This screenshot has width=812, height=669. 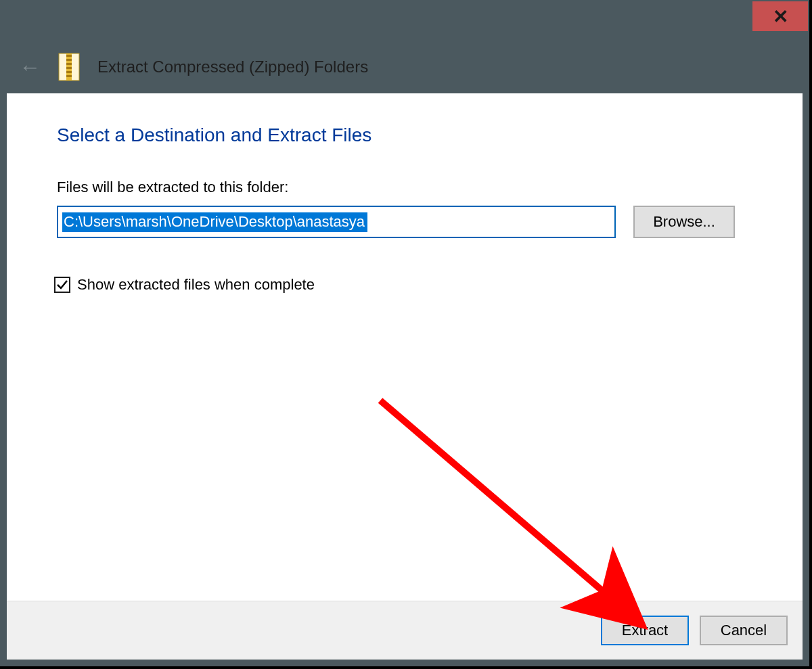 What do you see at coordinates (403, 285) in the screenshot?
I see `show-files-option: Show extracted files when complete` at bounding box center [403, 285].